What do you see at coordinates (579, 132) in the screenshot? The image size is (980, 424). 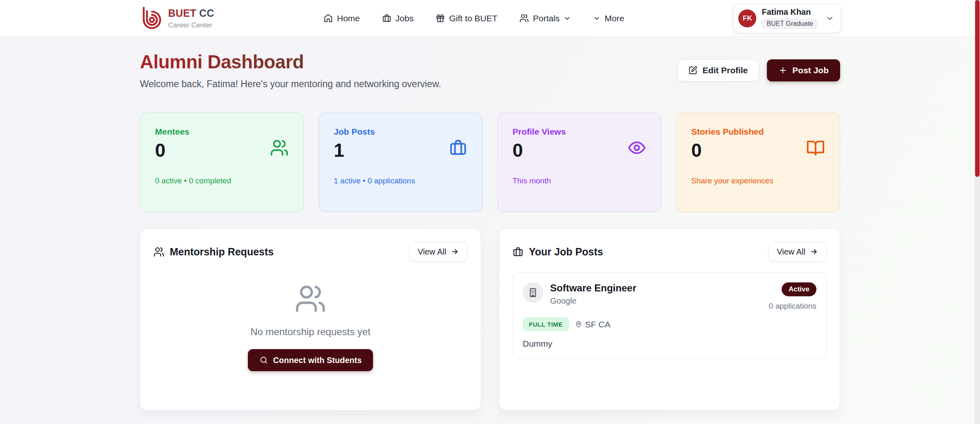 I see `stat-label: Profile Views` at bounding box center [579, 132].